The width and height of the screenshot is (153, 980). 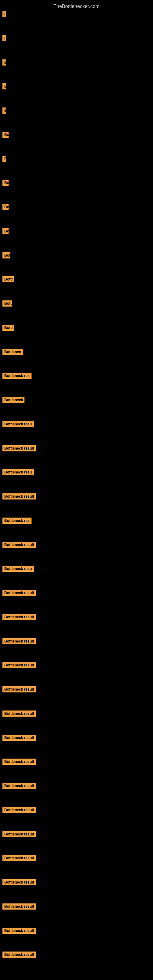 I want to click on list-item: E, so click(x=76, y=62).